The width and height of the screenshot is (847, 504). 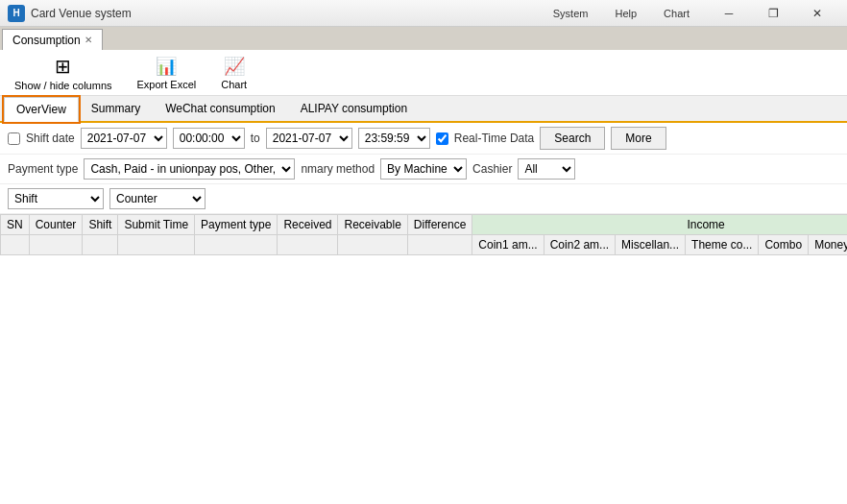 I want to click on app-icon: H, so click(x=16, y=13).